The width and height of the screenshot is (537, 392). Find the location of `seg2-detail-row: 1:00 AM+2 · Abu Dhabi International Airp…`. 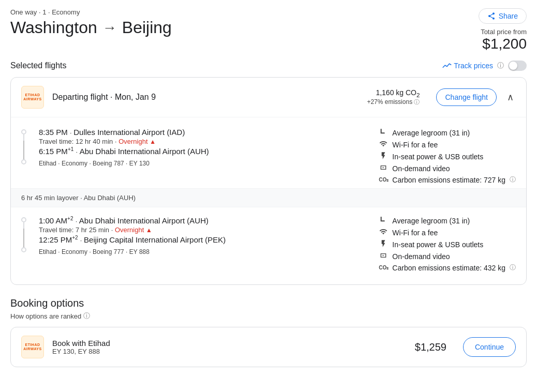

seg2-detail-row: 1:00 AM+2 · Abu Dhabi International Airp… is located at coordinates (277, 245).